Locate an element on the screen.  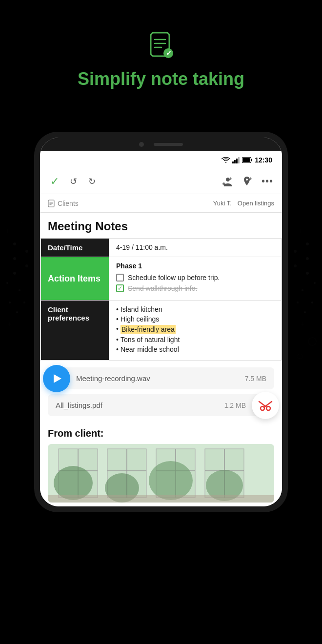
pref-item-4: • Tons of natural light is located at coordinates (195, 340).